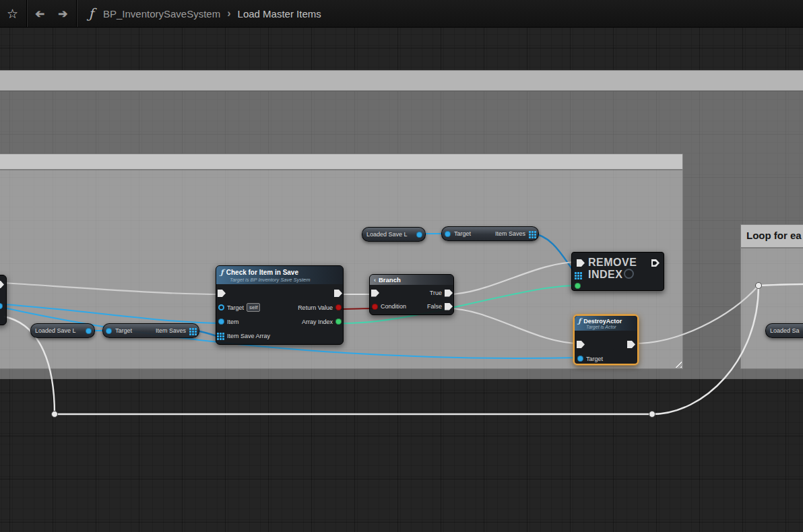 Image resolution: width=803 pixels, height=532 pixels. I want to click on star-icon: ☆, so click(12, 13).